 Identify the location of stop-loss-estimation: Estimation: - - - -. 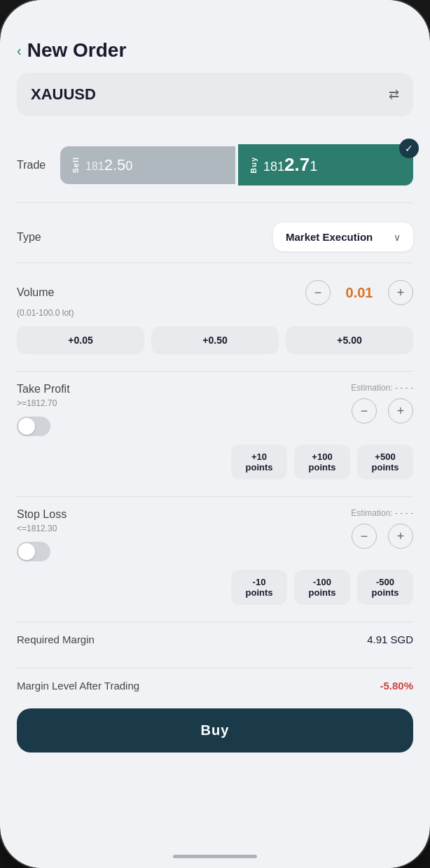
(382, 513).